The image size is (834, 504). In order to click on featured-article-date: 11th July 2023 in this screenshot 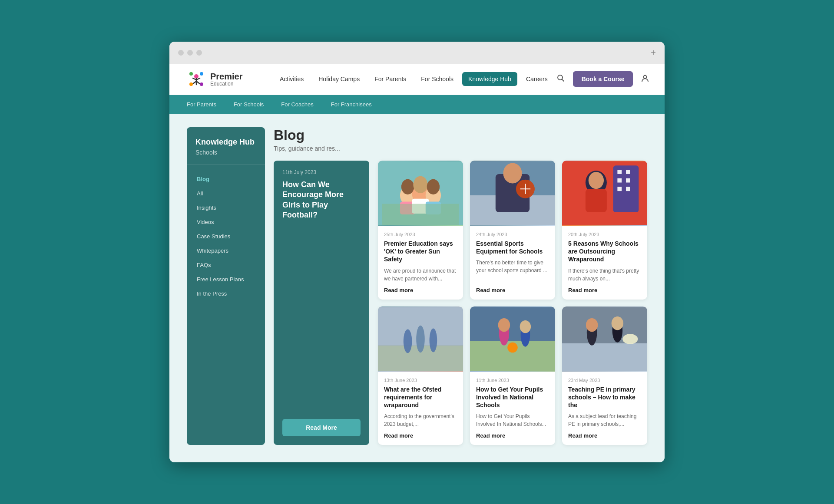, I will do `click(321, 172)`.